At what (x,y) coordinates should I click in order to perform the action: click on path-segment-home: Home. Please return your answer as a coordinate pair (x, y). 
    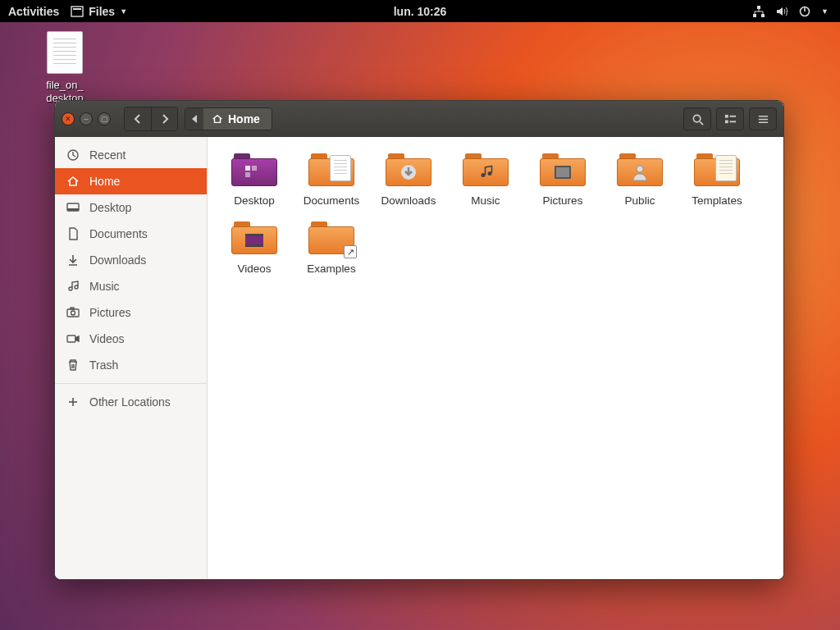
    Looking at the image, I should click on (238, 119).